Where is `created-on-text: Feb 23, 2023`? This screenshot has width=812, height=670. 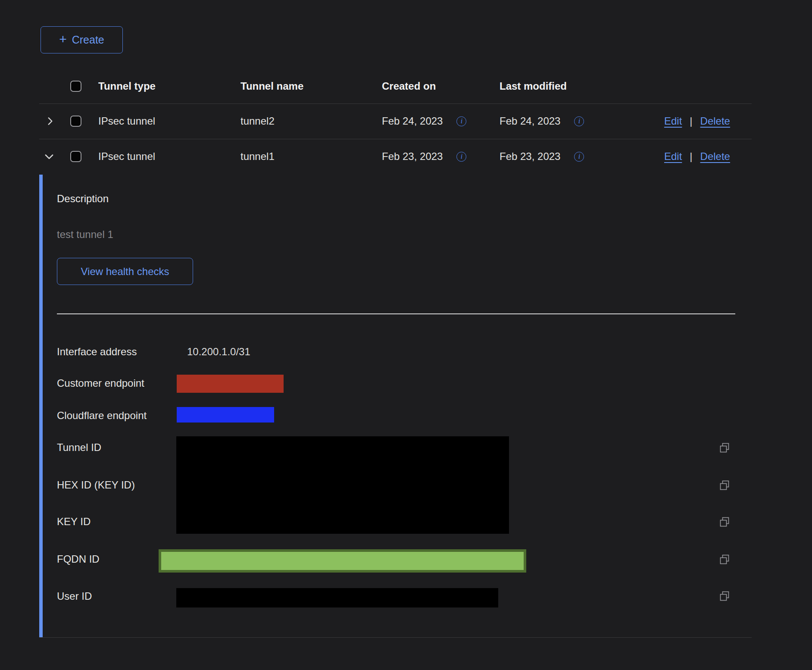
created-on-text: Feb 23, 2023 is located at coordinates (412, 157).